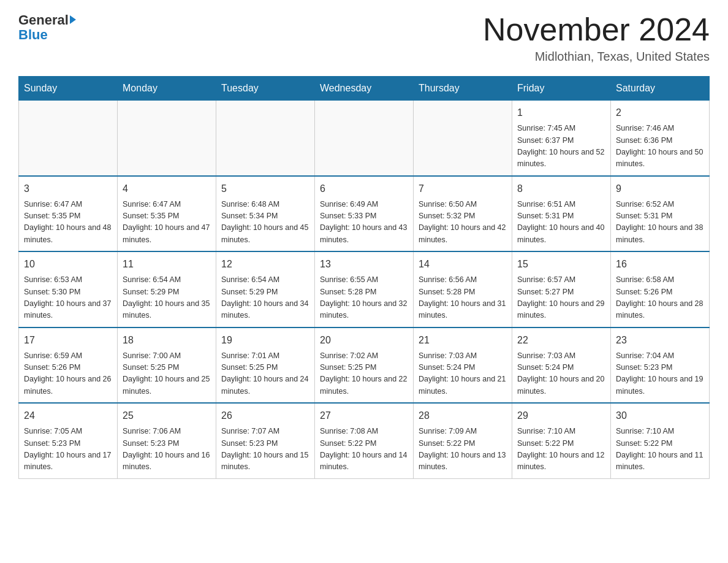 The width and height of the screenshot is (728, 563). Describe the element at coordinates (167, 366) in the screenshot. I see `calendar-day-cell: 18Sunrise: 7:00 AMSunset: 5:25 PMDayligh…` at that location.